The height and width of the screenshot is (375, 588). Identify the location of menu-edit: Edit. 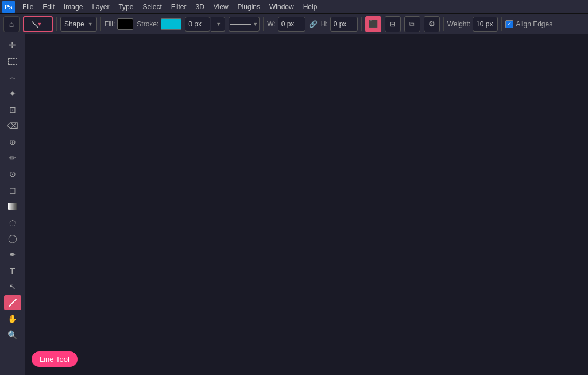
(48, 7).